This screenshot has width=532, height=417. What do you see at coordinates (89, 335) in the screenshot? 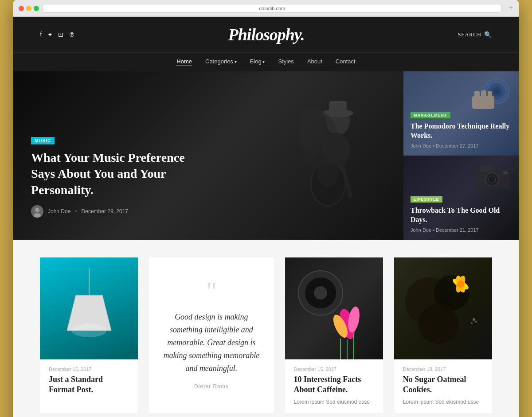
I see `blog-card-lamp: December 15, 2017 Just a Standard Format…` at bounding box center [89, 335].